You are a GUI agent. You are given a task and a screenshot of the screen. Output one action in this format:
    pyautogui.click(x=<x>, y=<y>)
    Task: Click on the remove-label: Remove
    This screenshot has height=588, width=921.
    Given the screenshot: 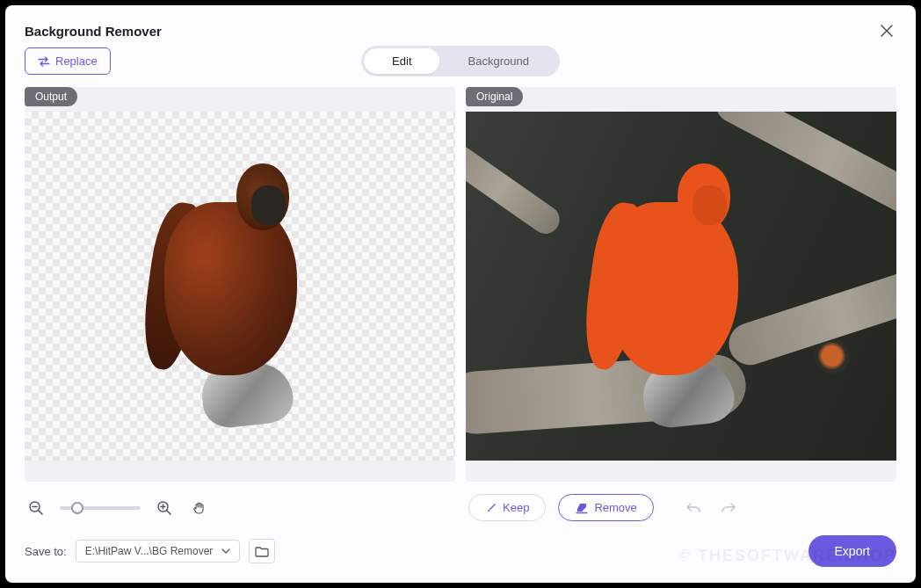 What is the action you would take?
    pyautogui.click(x=615, y=508)
    